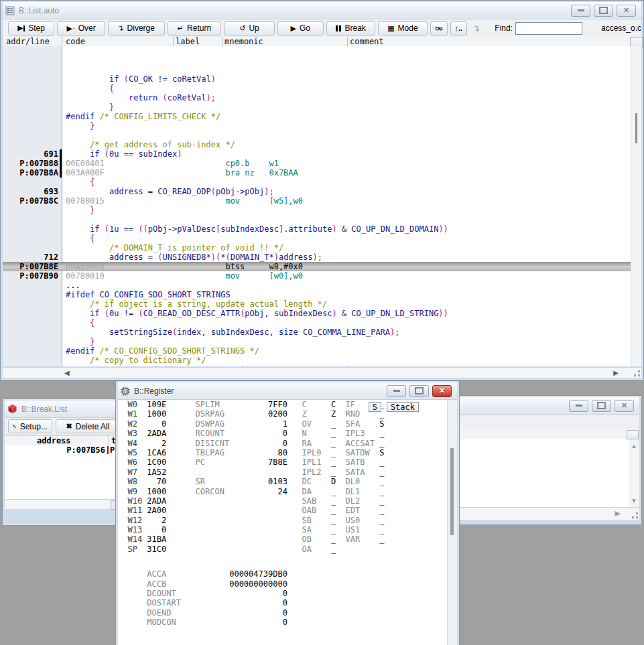 Image resolution: width=644 pixels, height=645 pixels. I want to click on listing-row: if (0u != (CO_READ_OD_DESC_ATTR(pObj, su…, so click(317, 313).